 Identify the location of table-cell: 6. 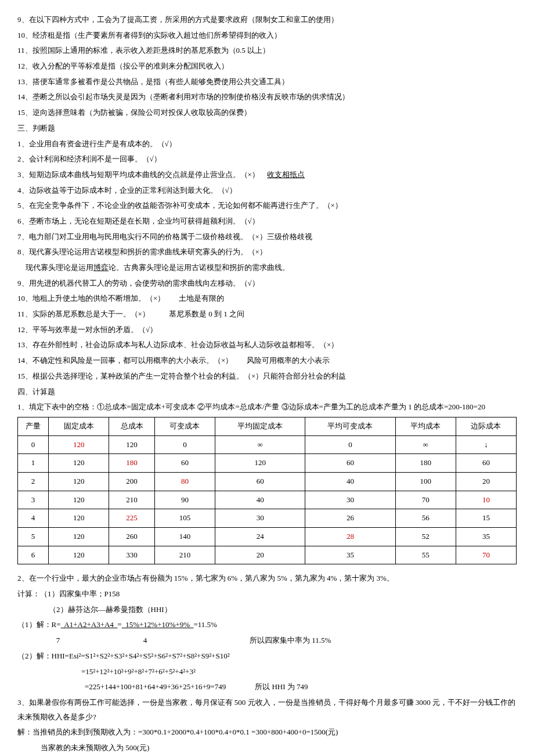
(34, 555).